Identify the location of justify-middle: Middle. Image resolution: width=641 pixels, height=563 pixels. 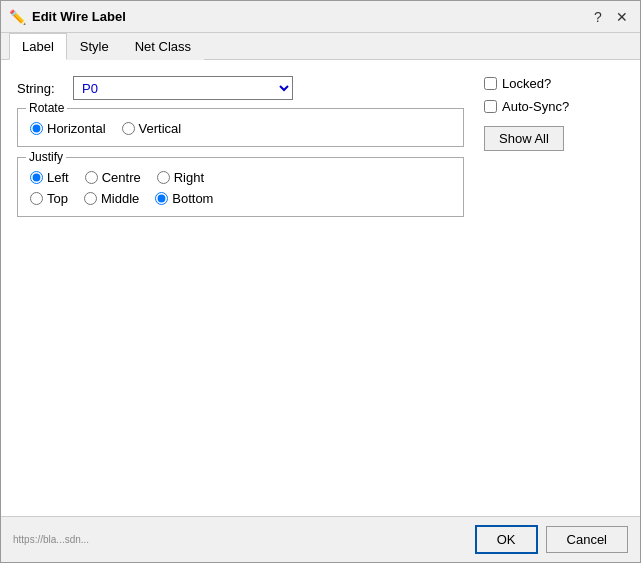
(112, 198).